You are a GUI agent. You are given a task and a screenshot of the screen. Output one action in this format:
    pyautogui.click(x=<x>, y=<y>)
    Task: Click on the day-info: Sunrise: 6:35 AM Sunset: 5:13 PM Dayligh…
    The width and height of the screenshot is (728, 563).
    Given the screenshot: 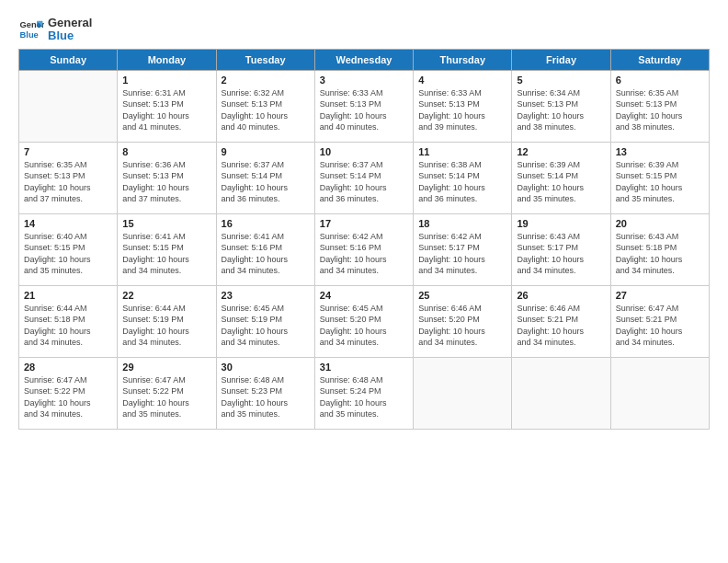 What is the action you would take?
    pyautogui.click(x=660, y=110)
    